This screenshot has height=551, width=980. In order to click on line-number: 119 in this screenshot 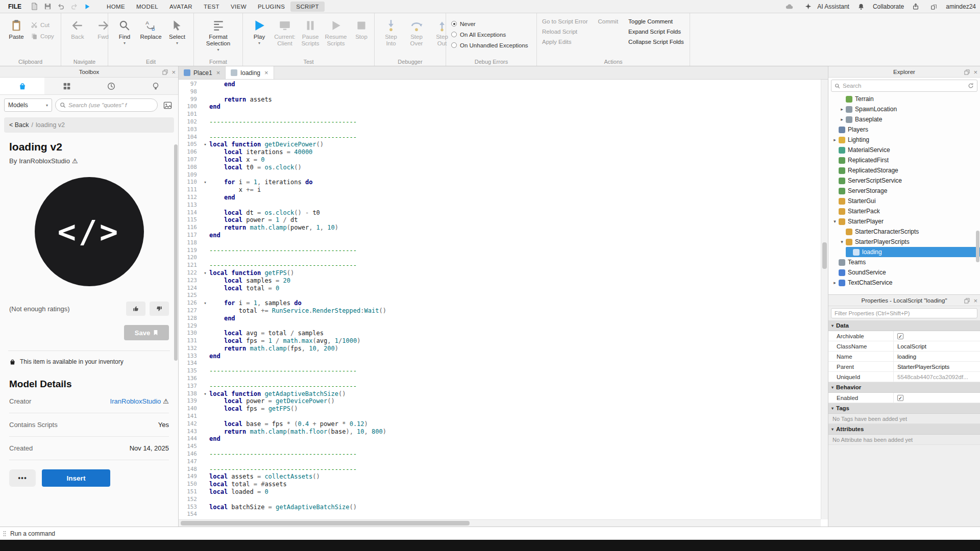, I will do `click(190, 251)`.